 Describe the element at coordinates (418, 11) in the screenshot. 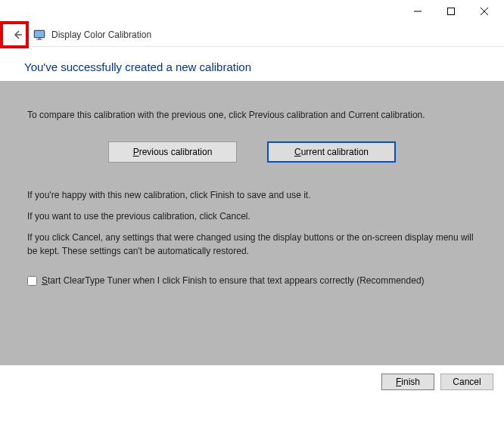

I see `minimize-button` at that location.